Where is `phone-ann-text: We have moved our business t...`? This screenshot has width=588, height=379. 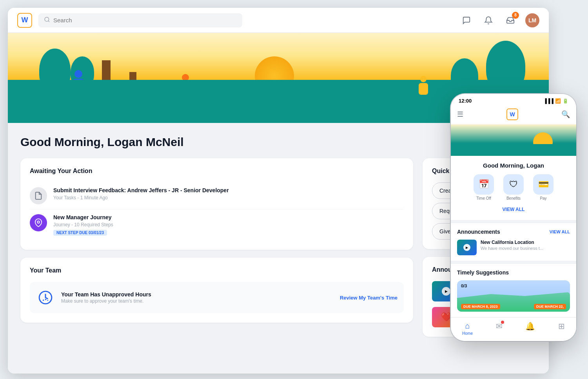 phone-ann-text: We have moved our business t... is located at coordinates (525, 248).